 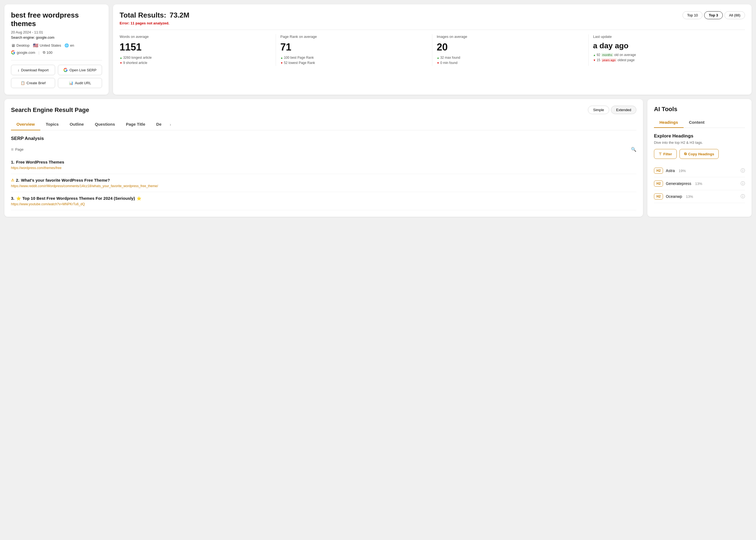 I want to click on stat-lastupdate-value: a day ago, so click(x=667, y=46).